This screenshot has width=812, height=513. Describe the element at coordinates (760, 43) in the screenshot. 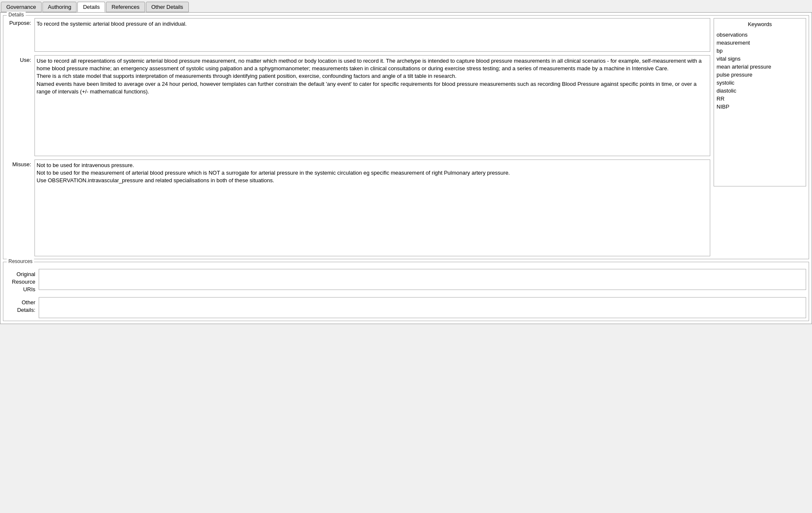

I see `keyword-measurement: measurement` at that location.